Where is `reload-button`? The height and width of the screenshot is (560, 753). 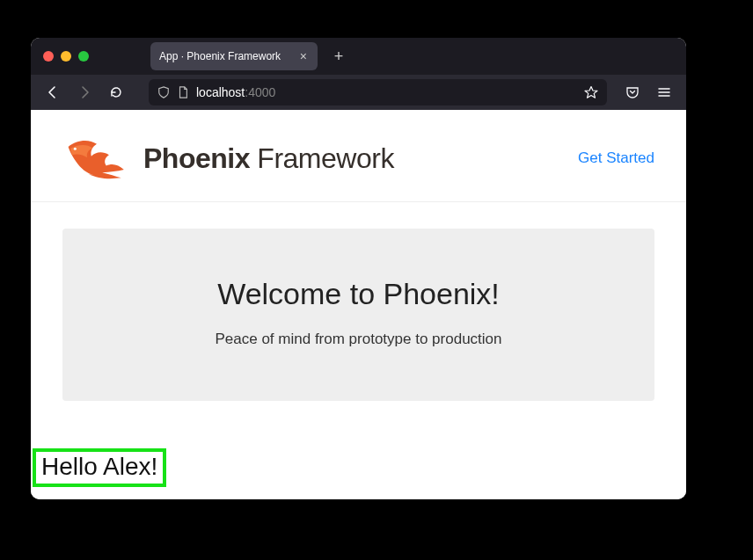 reload-button is located at coordinates (116, 92).